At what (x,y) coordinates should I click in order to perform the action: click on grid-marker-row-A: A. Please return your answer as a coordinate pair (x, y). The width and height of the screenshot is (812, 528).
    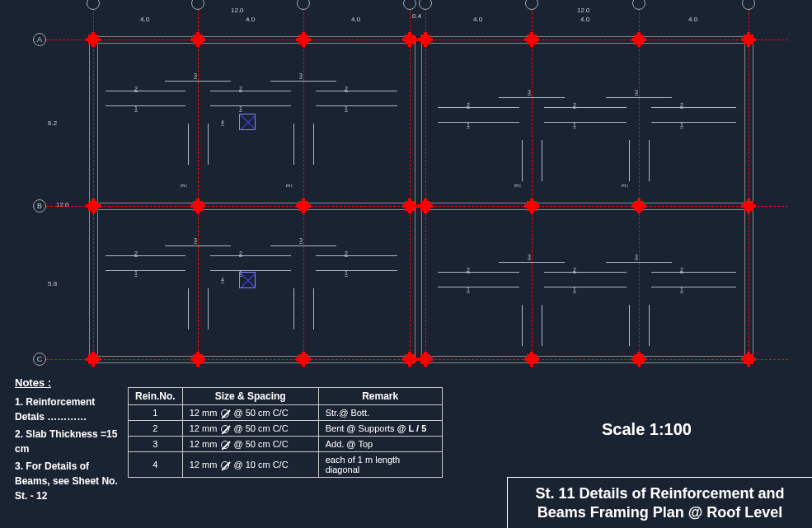
    Looking at the image, I should click on (40, 40).